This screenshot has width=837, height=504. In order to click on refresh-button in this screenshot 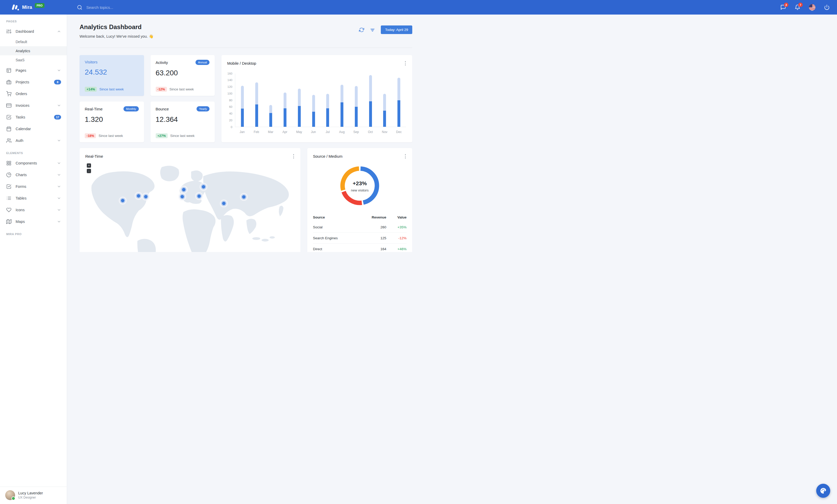, I will do `click(361, 30)`.